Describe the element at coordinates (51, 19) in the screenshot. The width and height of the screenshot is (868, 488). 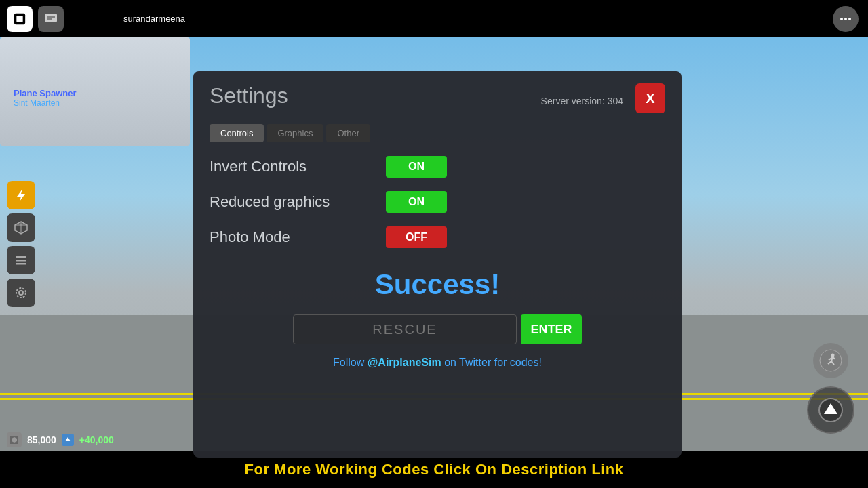
I see `chat-icon` at that location.